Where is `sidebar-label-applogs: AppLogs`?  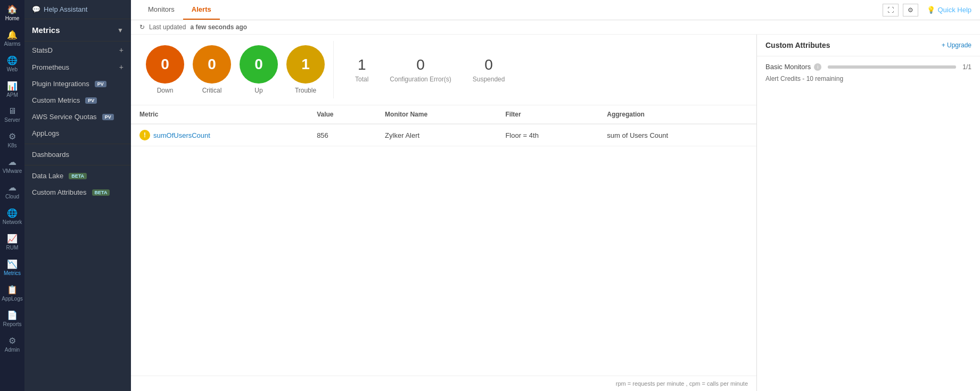
sidebar-label-applogs: AppLogs is located at coordinates (46, 133).